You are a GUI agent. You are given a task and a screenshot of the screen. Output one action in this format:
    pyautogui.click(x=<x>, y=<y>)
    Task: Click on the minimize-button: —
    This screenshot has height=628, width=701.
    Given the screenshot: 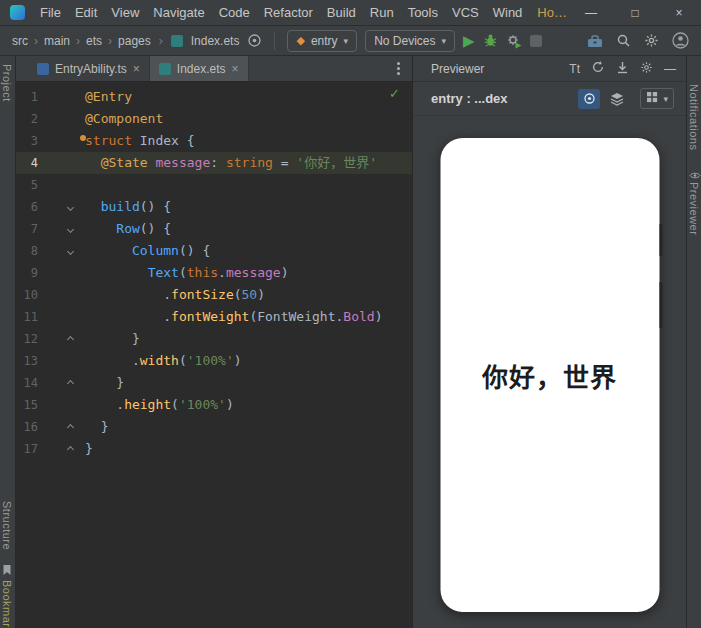 What is the action you would take?
    pyautogui.click(x=591, y=13)
    